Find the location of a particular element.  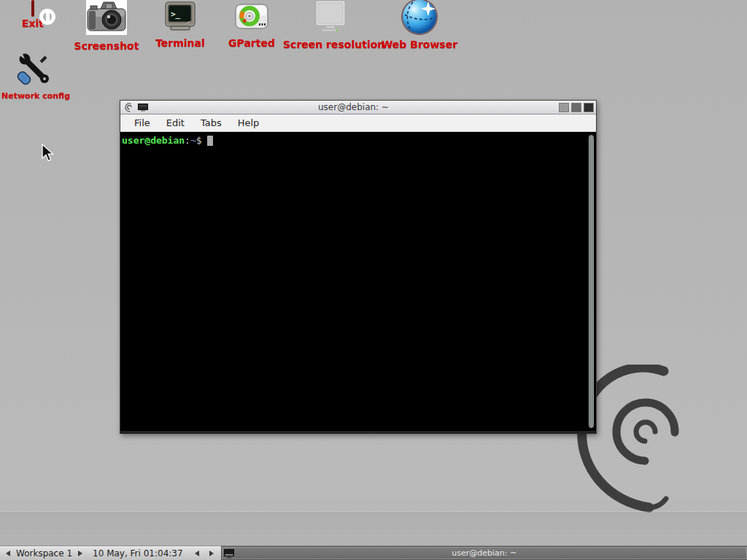

workspace-pager: Workspace 1 is located at coordinates (44, 553).